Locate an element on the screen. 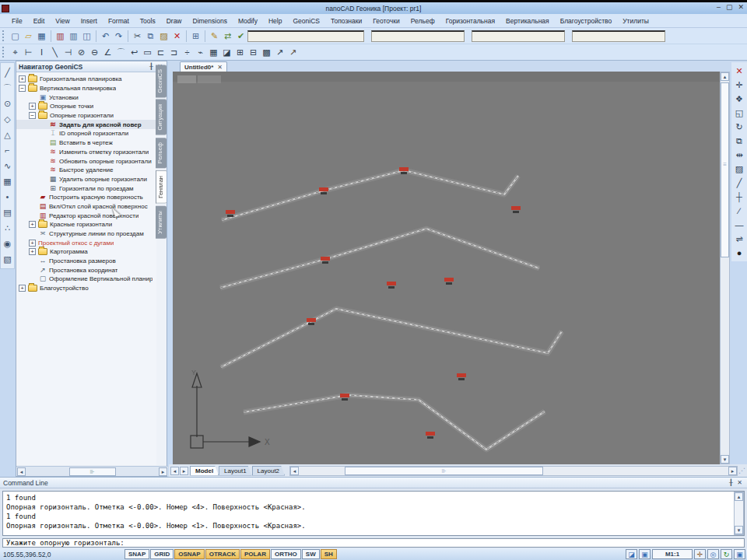 This screenshot has width=747, height=560. close-button: ✕ is located at coordinates (741, 7).